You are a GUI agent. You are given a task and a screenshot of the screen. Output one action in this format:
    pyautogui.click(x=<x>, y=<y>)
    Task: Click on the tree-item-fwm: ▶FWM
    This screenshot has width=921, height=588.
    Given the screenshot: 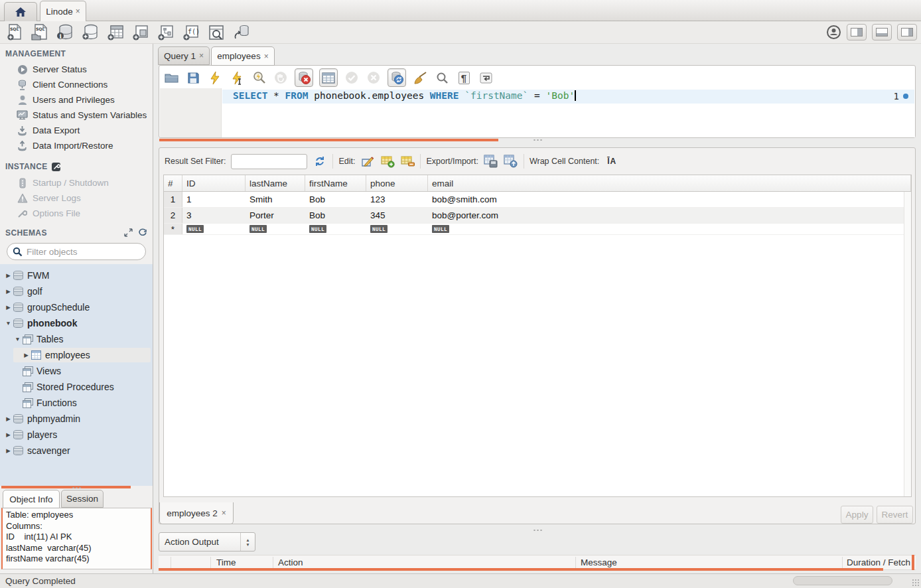 What is the action you would take?
    pyautogui.click(x=76, y=275)
    